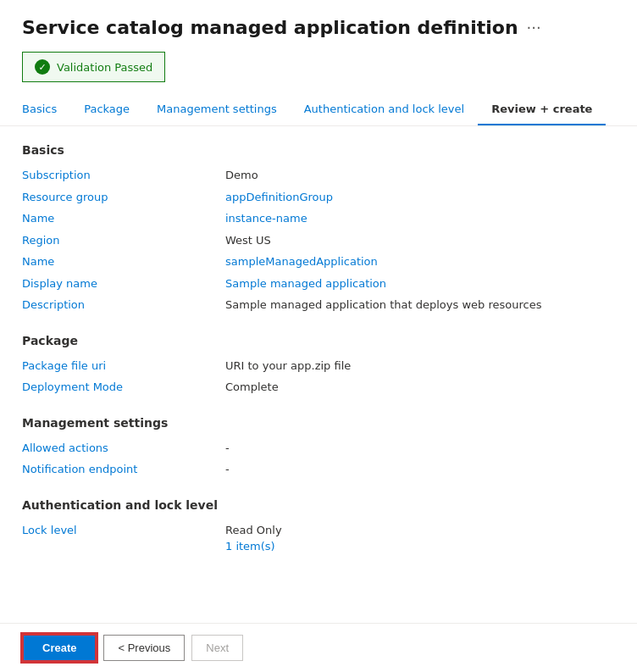 This screenshot has height=672, width=637. I want to click on field-label-name-1: Name, so click(124, 219).